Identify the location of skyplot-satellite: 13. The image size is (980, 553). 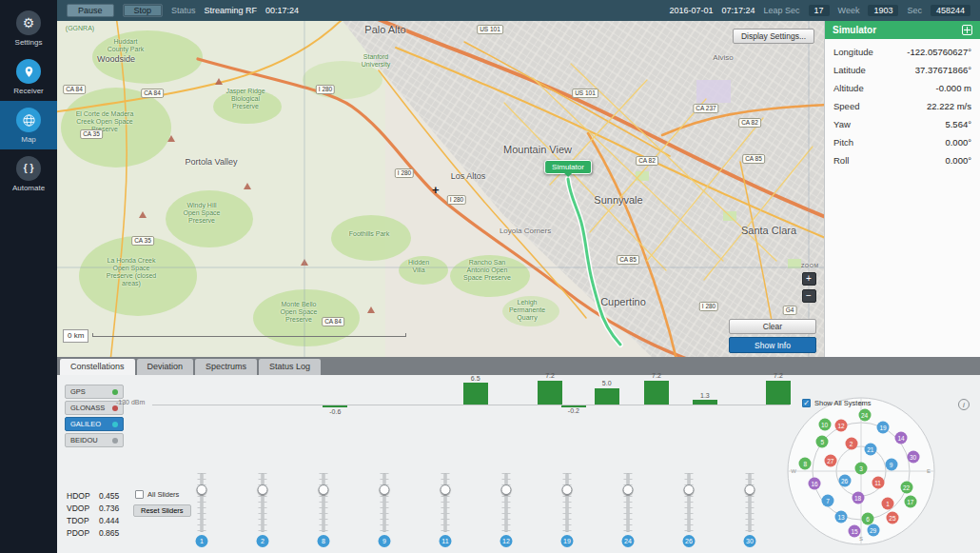
(841, 516).